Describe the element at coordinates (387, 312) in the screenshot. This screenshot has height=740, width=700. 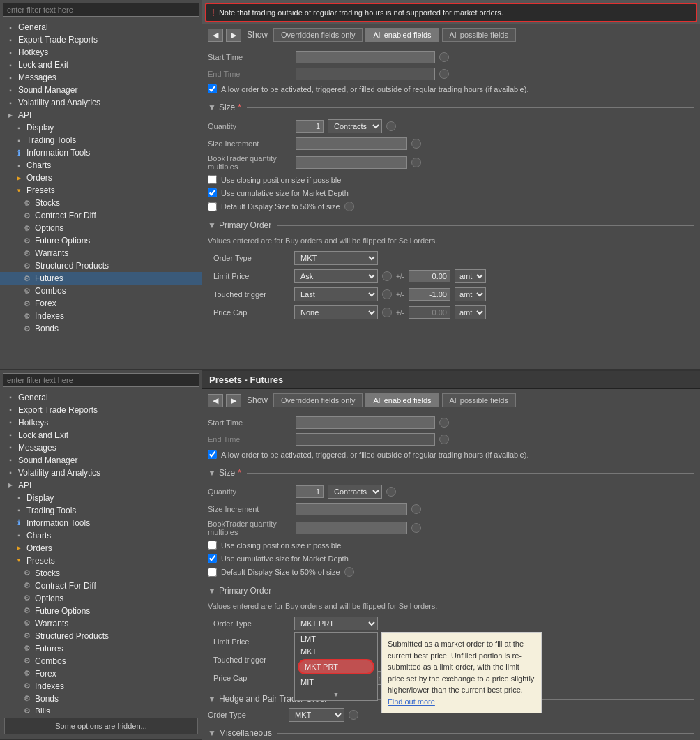
I see `price-cap-info-top` at that location.